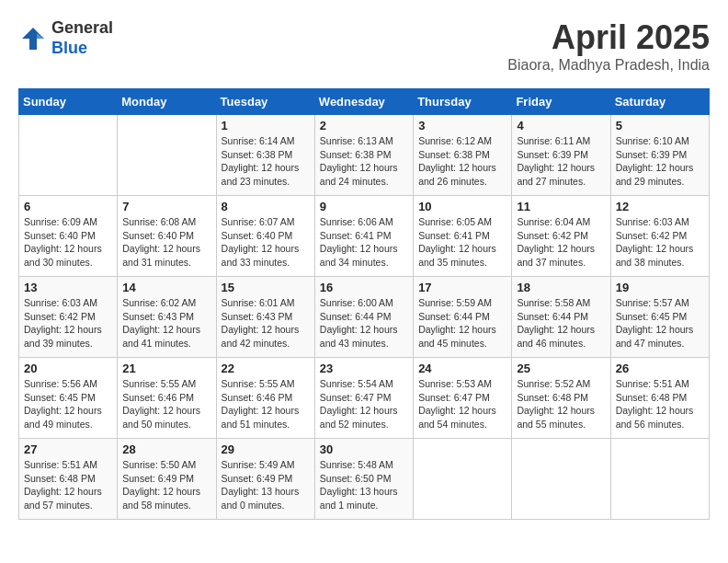 Image resolution: width=728 pixels, height=563 pixels. I want to click on day-number: 1, so click(266, 125).